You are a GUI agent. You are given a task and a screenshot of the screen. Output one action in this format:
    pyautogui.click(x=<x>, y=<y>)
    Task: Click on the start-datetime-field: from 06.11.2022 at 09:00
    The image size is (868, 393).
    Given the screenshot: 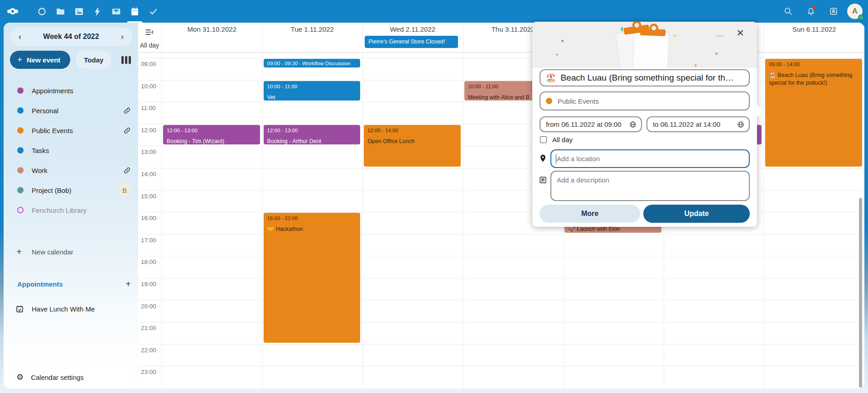 What is the action you would take?
    pyautogui.click(x=591, y=124)
    